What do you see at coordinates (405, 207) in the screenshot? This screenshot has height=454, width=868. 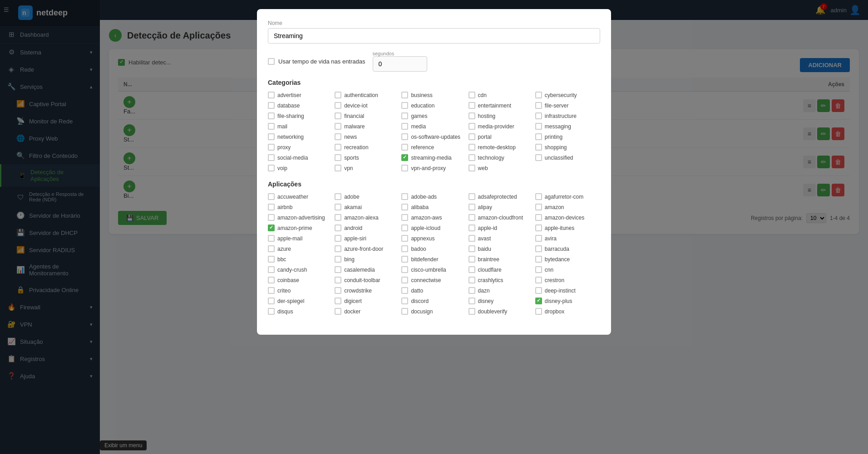 I see `application-checkbox-alibaba` at bounding box center [405, 207].